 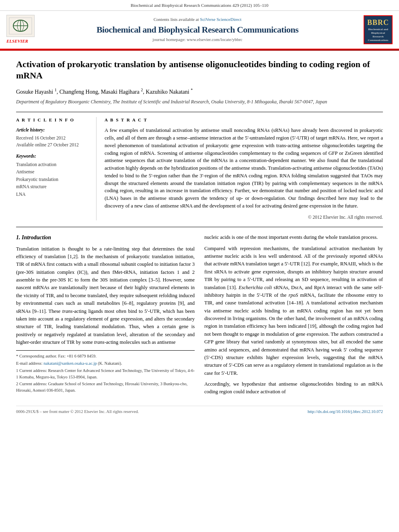 I want to click on article-info-col: A R T I C L E I N F O Article history: R…, so click(x=56, y=169).